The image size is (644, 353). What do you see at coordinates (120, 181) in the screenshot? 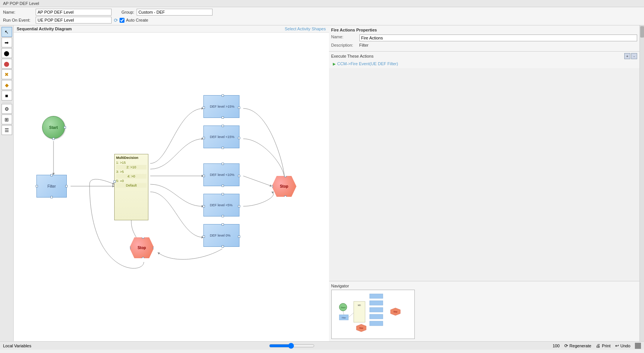
I see `md-opt5: 5: =0` at bounding box center [120, 181].